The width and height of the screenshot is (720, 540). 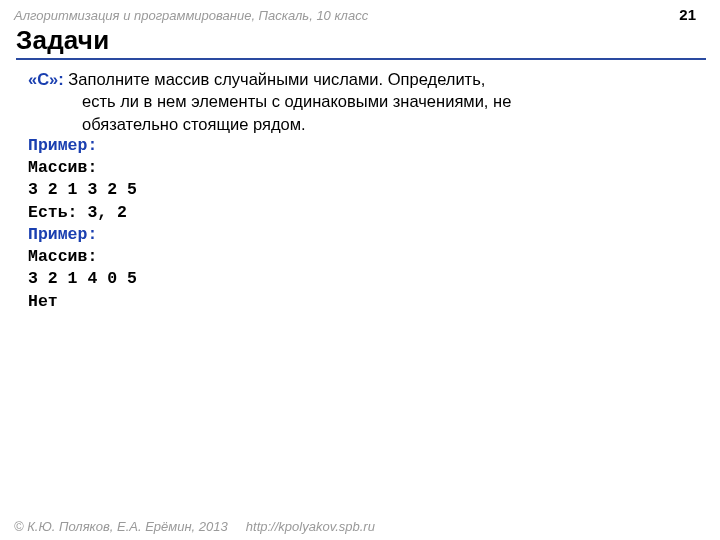 I want to click on task-label: «С»:, so click(x=46, y=79).